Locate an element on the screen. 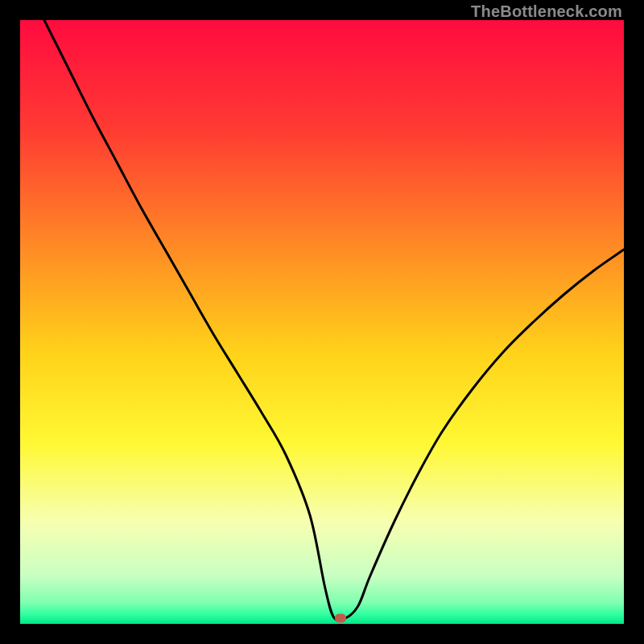 Image resolution: width=644 pixels, height=644 pixels. watermark-text: TheBottleneck.com is located at coordinates (547, 11).